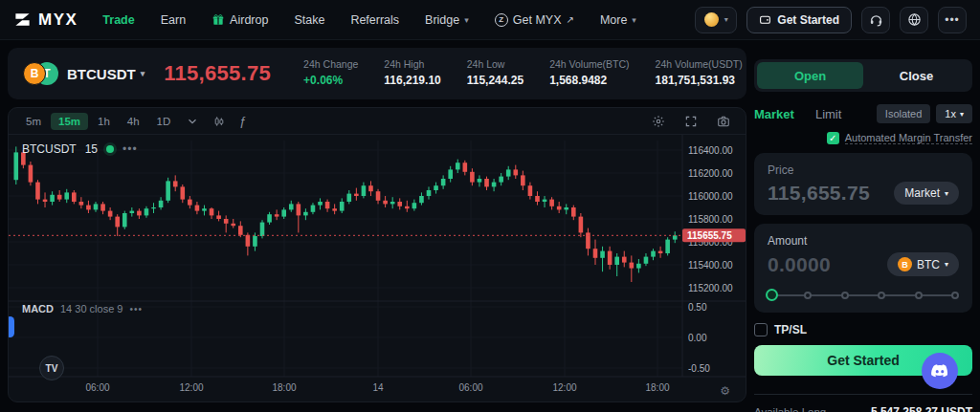 Image resolution: width=980 pixels, height=412 pixels. I want to click on macd-more-button: •••, so click(136, 310).